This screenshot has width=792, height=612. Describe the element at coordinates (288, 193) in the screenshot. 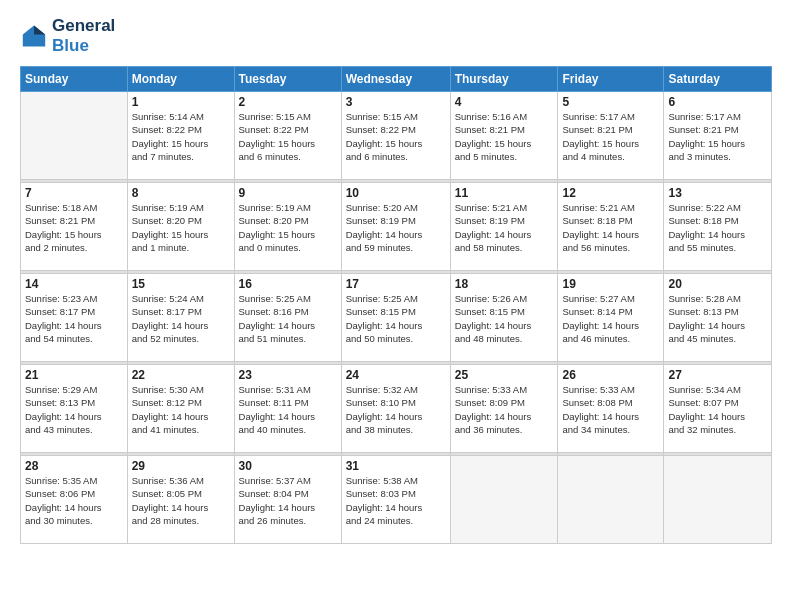

I see `day-number: 9` at that location.